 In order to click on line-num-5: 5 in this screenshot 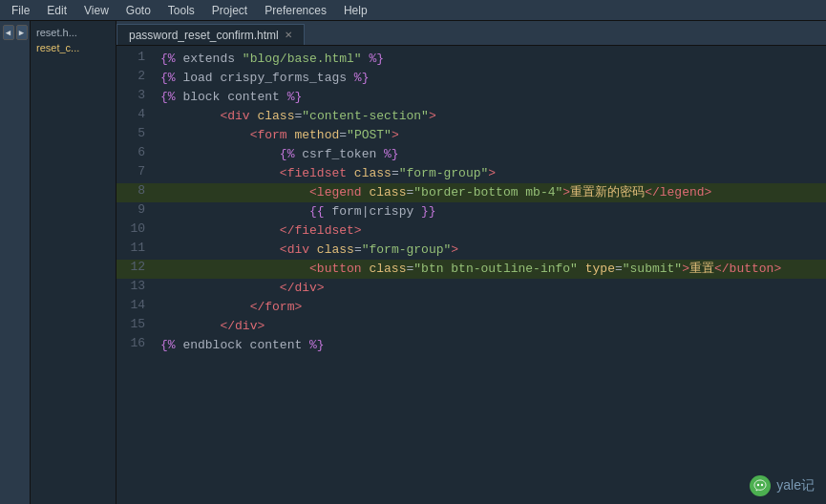, I will do `click(136, 134)`.